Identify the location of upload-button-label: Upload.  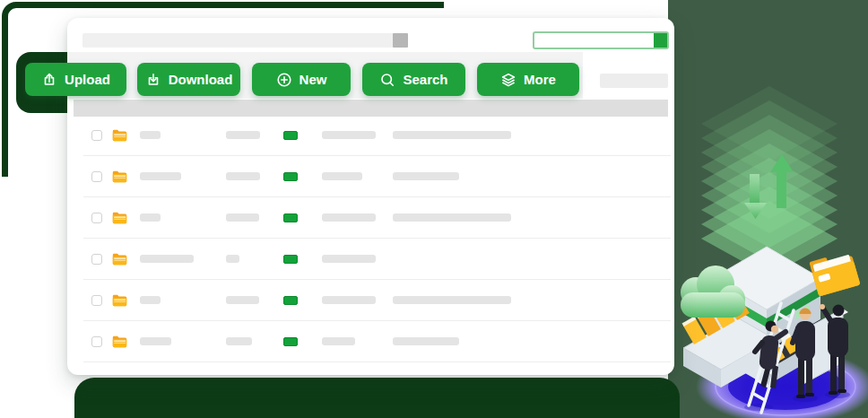
(88, 79).